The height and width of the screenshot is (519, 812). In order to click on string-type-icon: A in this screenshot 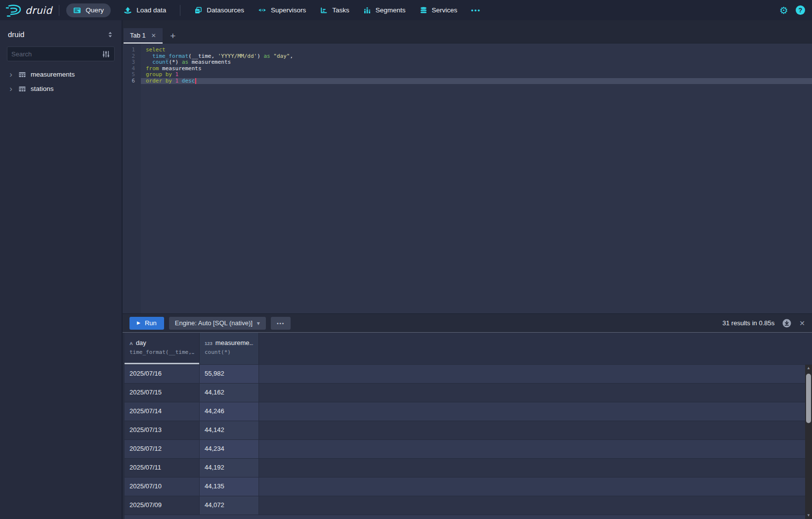, I will do `click(131, 343)`.